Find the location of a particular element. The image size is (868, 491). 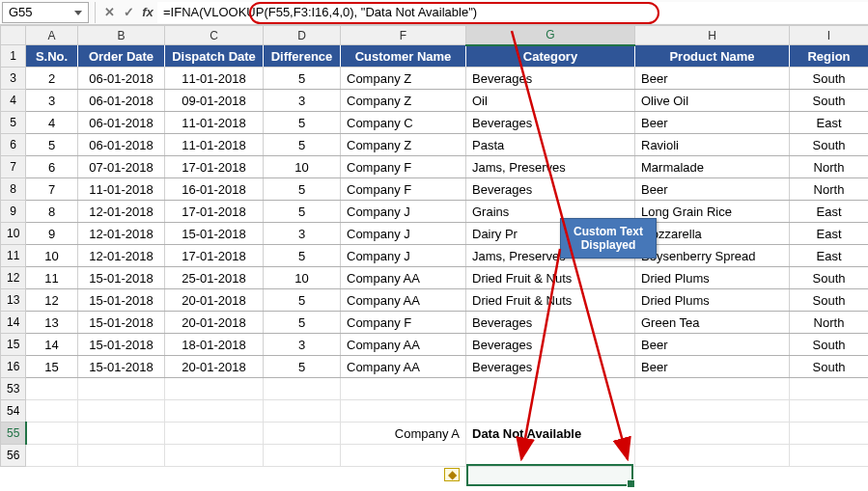

name-box: G55 is located at coordinates (45, 13).